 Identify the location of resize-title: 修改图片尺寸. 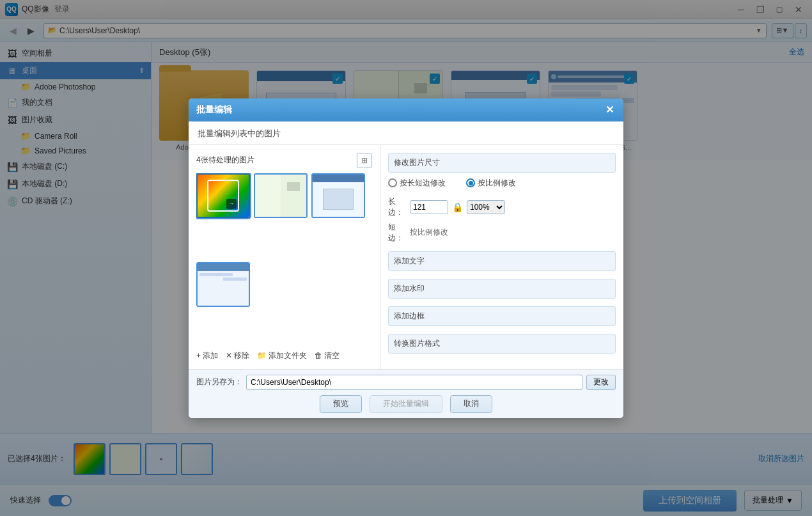
(502, 162).